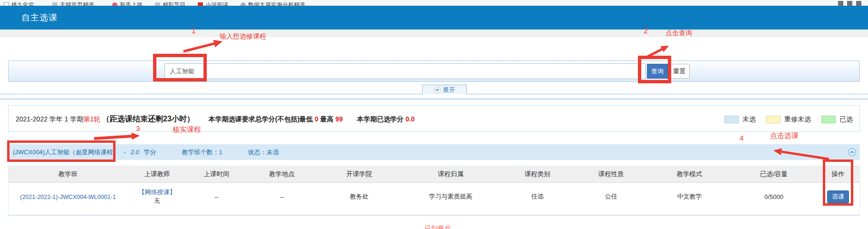 This screenshot has width=868, height=229. I want to click on bookmark-item: 移九化监…, so click(22, 3).